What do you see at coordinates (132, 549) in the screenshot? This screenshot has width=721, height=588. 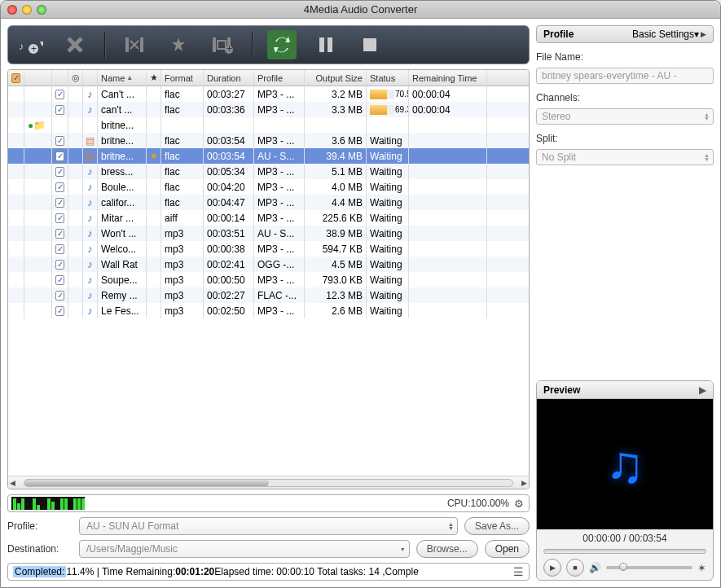 I see `destination-value: /Users/Maggie/Music` at bounding box center [132, 549].